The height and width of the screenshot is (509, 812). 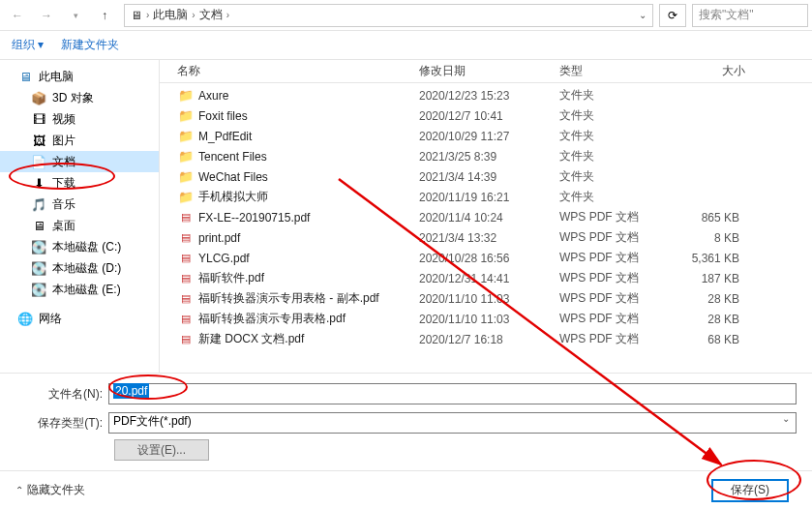 I want to click on file-row: ▤福昕转换器演示专用表格.pdf2020/11/10 11:03WPS PDF …, so click(x=486, y=319).